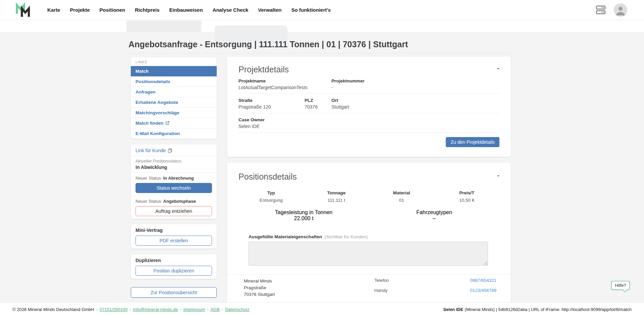 The width and height of the screenshot is (644, 316). What do you see at coordinates (318, 101) in the screenshot?
I see `field-label: PLZ` at bounding box center [318, 101].